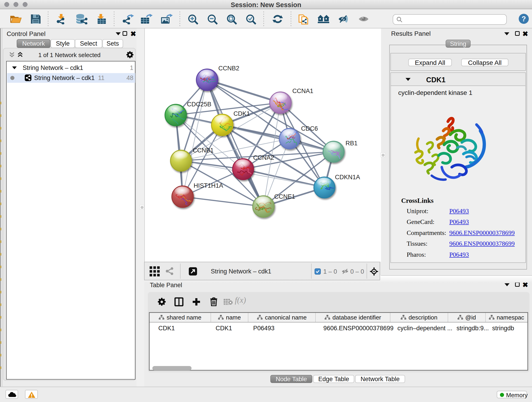 This screenshot has height=402, width=532. What do you see at coordinates (285, 197) in the screenshot?
I see `svg-text: CCNE1` at bounding box center [285, 197].